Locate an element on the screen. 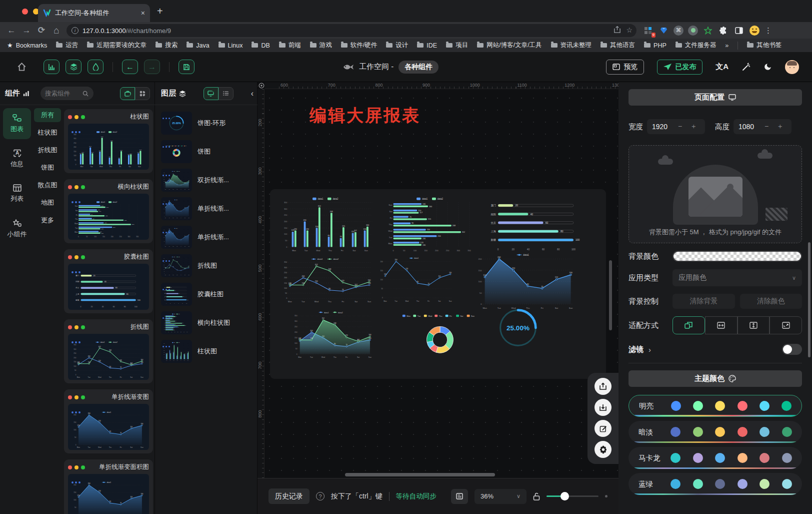 This screenshot has height=514, width=812. eye-icon is located at coordinates (262, 86).